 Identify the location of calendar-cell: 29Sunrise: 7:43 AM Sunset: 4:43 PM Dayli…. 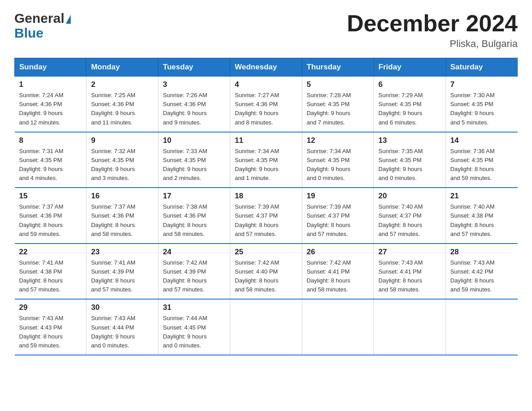
(51, 327).